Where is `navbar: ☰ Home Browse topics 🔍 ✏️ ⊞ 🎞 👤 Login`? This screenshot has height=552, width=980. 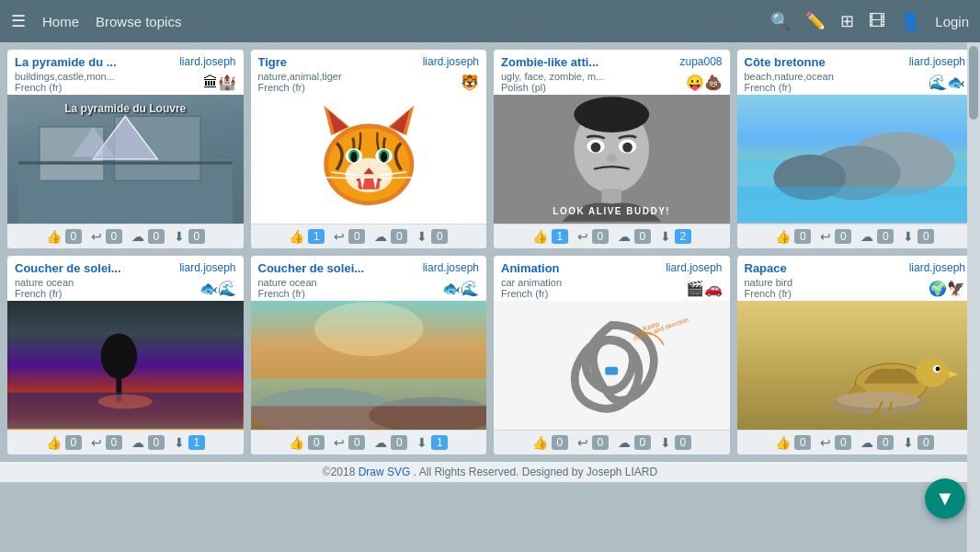 navbar: ☰ Home Browse topics 🔍 ✏️ ⊞ 🎞 👤 Login is located at coordinates (490, 21).